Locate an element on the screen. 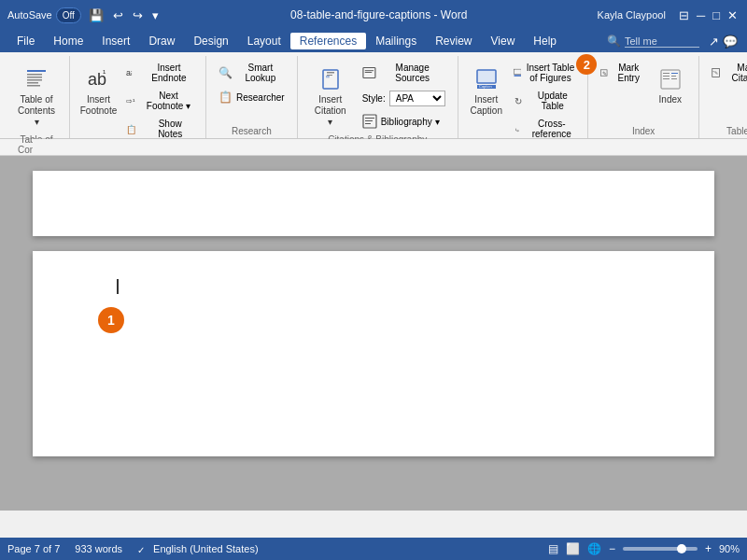  menu-review: Review is located at coordinates (454, 41).